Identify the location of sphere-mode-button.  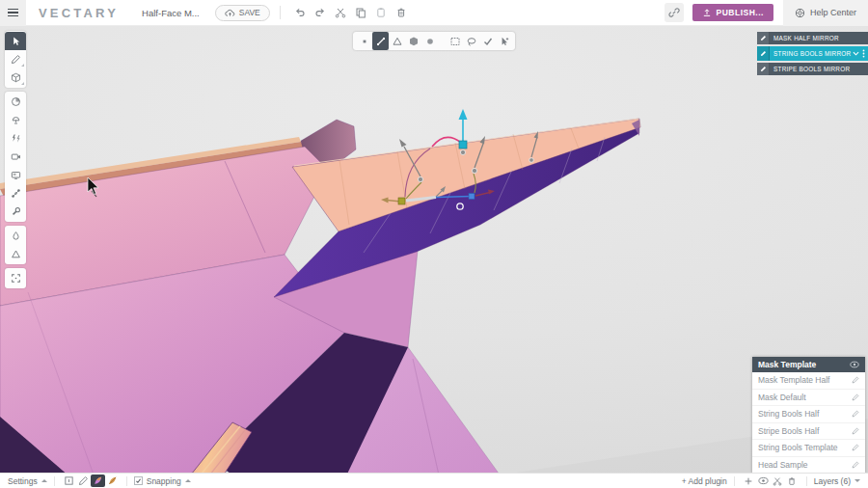
(430, 41).